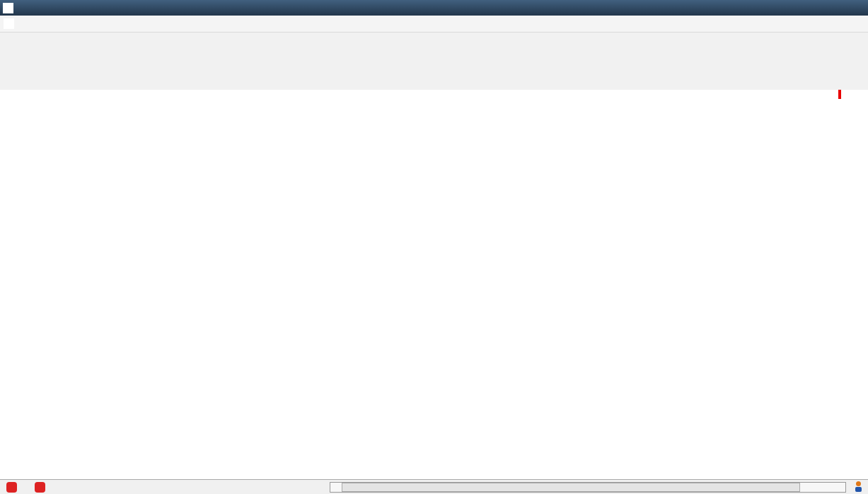  Describe the element at coordinates (434, 486) in the screenshot. I see `status-bar` at that location.